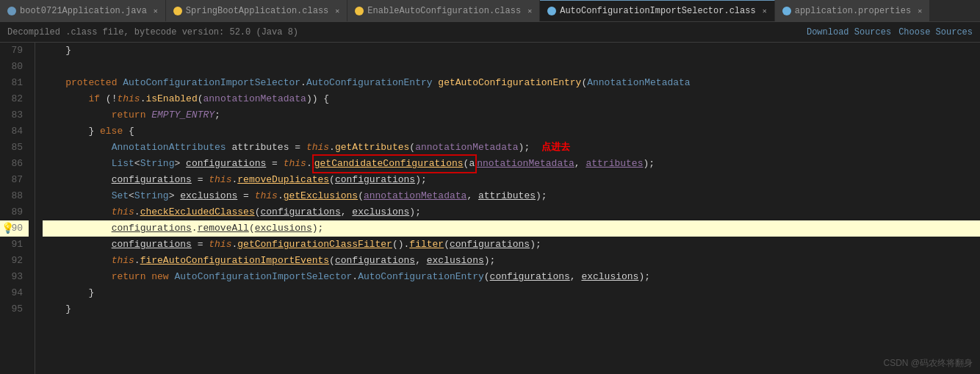  Describe the element at coordinates (15, 99) in the screenshot. I see `gutter-line-82: 82` at that location.